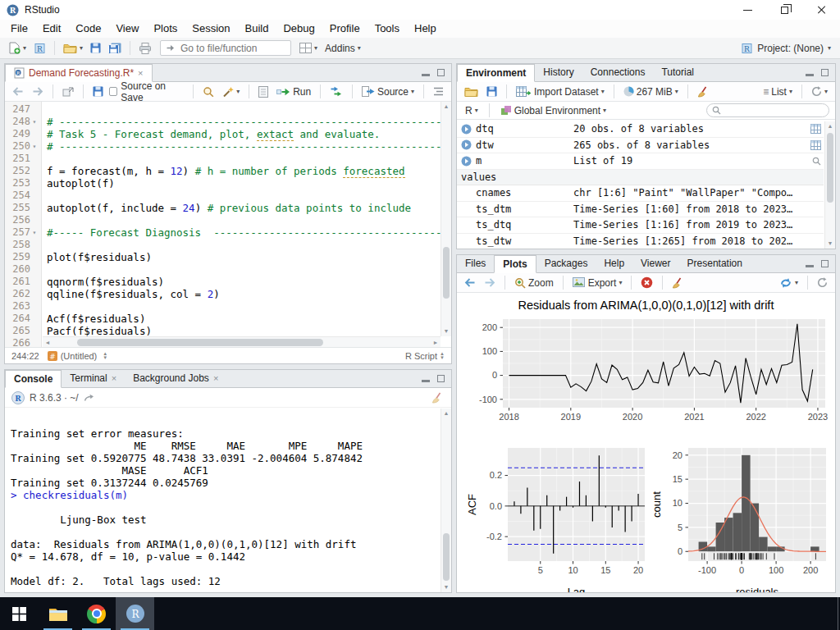 The image size is (840, 630). I want to click on env-var-dtw: dtw 265 obs. of 8 variables, so click(640, 146).